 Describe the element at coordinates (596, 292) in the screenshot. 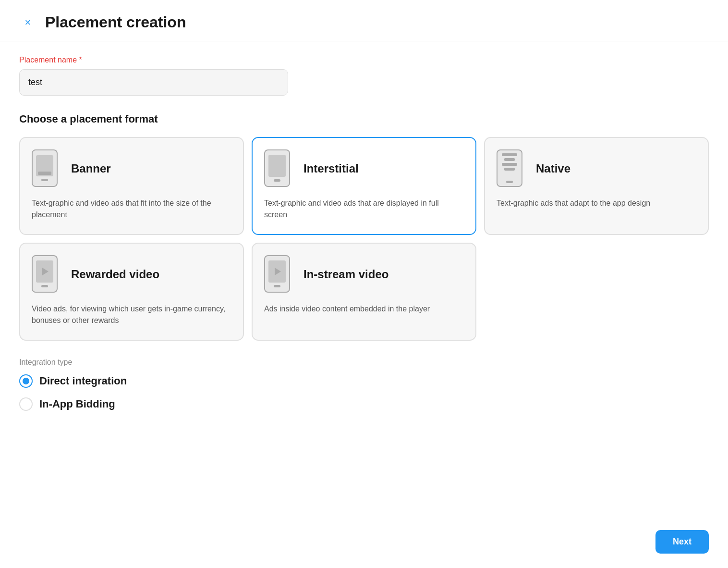

I see `grid-spacer` at that location.